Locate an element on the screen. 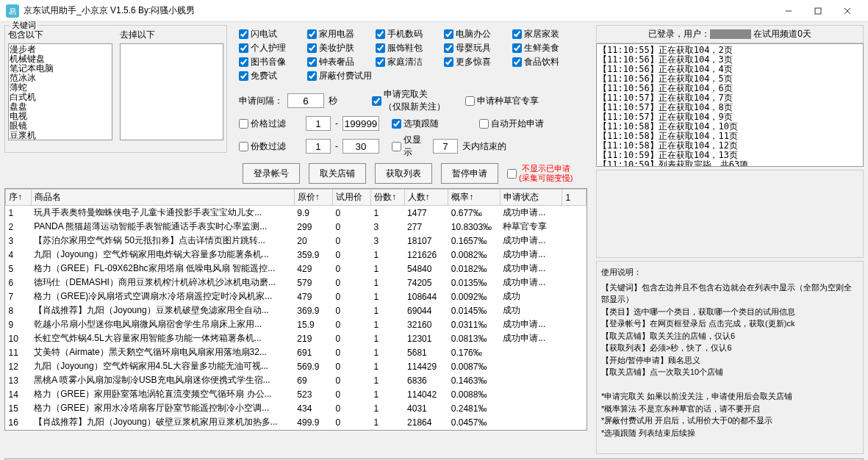 The image size is (868, 460). preview-box is located at coordinates (730, 214).